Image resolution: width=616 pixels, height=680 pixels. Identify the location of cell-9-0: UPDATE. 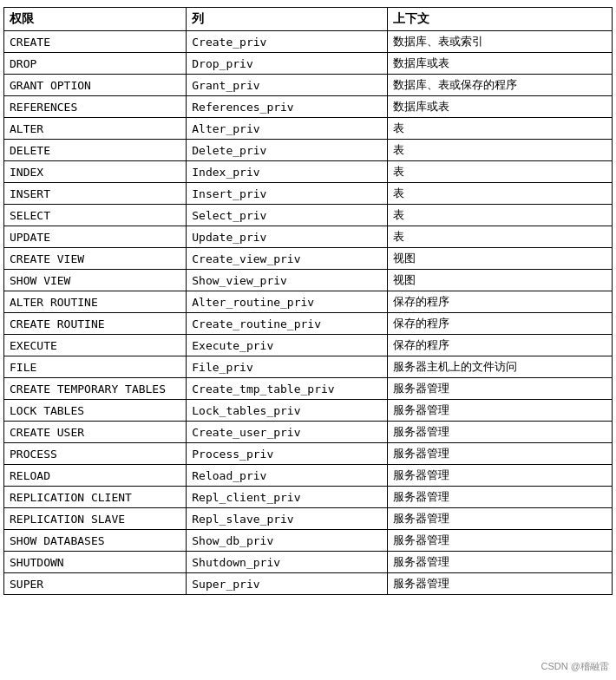
(95, 238).